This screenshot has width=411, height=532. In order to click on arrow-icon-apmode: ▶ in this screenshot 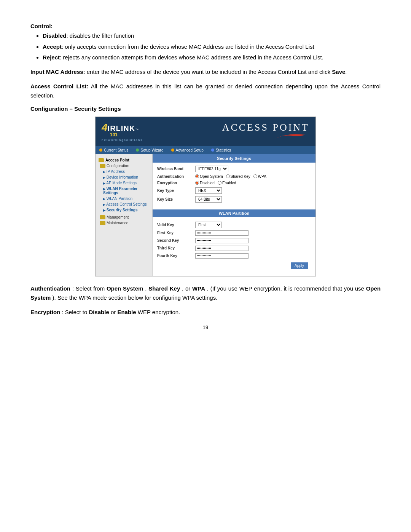, I will do `click(104, 184)`.